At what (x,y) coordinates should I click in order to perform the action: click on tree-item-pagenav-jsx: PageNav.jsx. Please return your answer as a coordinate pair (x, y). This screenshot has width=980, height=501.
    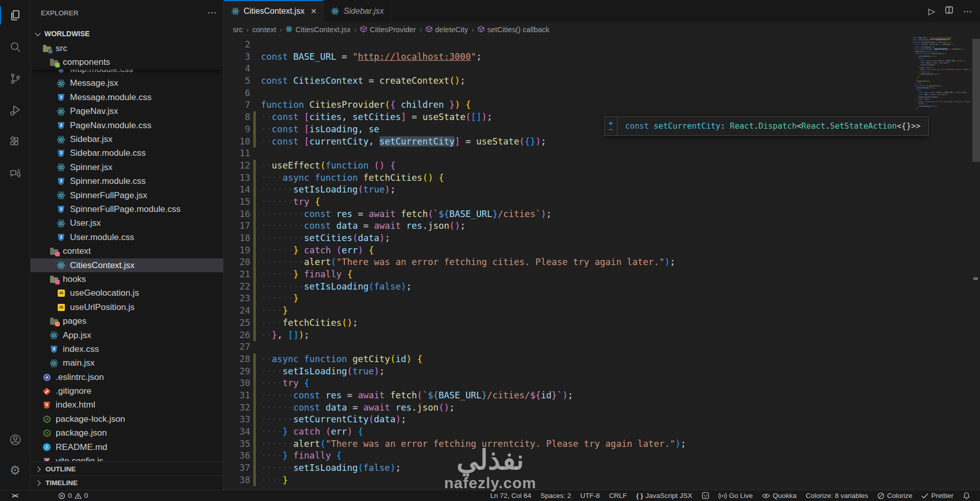
    Looking at the image, I should click on (127, 111).